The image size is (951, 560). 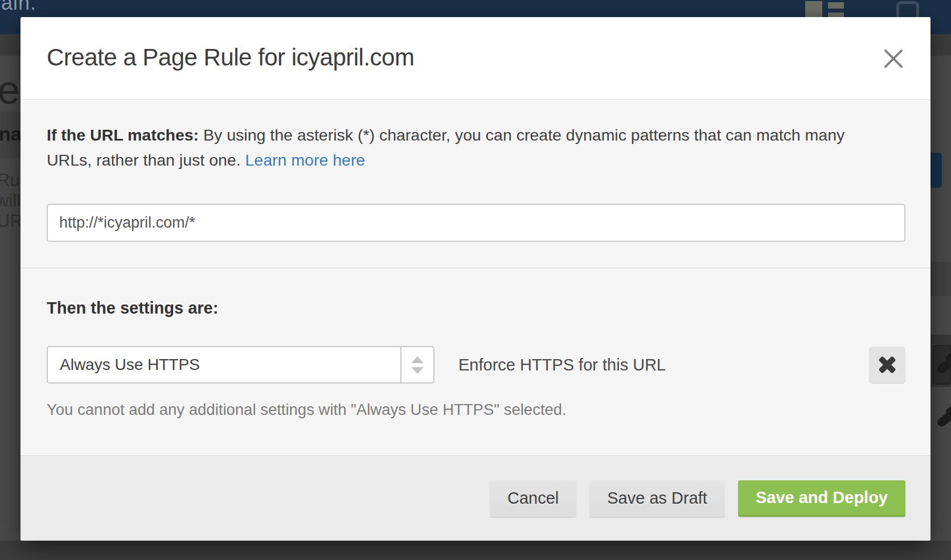 What do you see at coordinates (893, 59) in the screenshot?
I see `close-icon` at bounding box center [893, 59].